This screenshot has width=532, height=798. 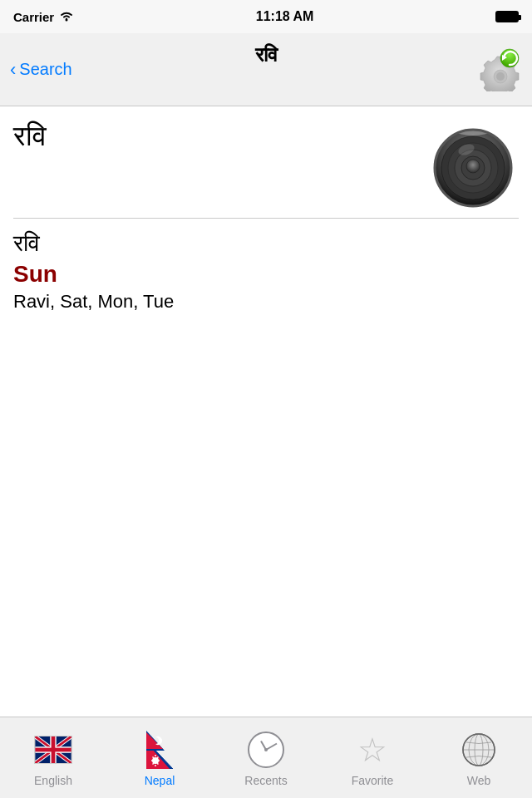 What do you see at coordinates (53, 750) in the screenshot?
I see `english-flag-icon` at bounding box center [53, 750].